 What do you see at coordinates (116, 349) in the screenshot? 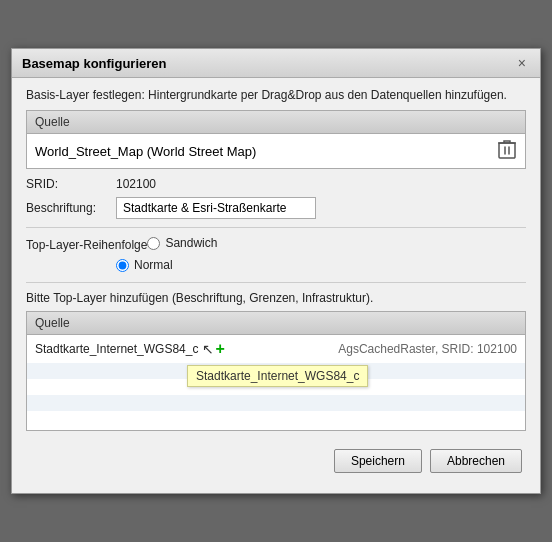
I see `top-layer-row-name: Stadtkarte_Internet_WGS84_c` at bounding box center [116, 349].